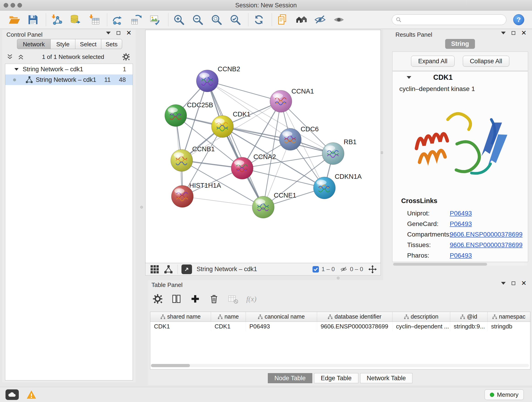 The image size is (532, 402). What do you see at coordinates (222, 127) in the screenshot?
I see `network-node-CDK1` at bounding box center [222, 127].